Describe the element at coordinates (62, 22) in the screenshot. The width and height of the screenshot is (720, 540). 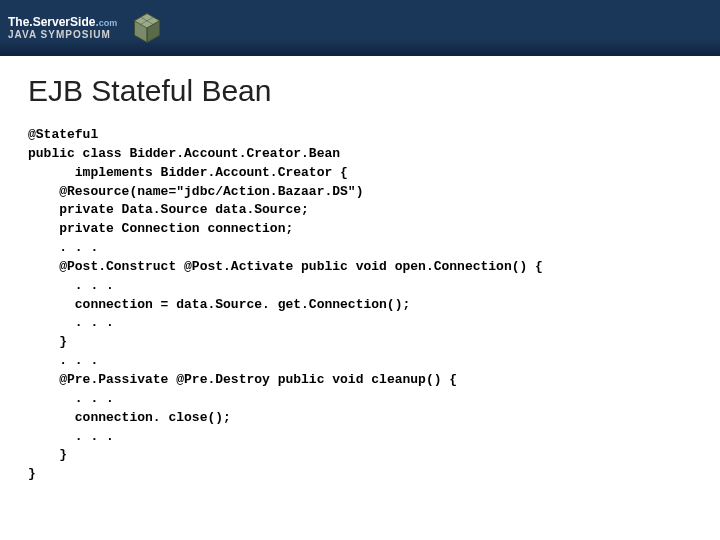
I see `brand-top-line: The.ServerSide.com` at that location.